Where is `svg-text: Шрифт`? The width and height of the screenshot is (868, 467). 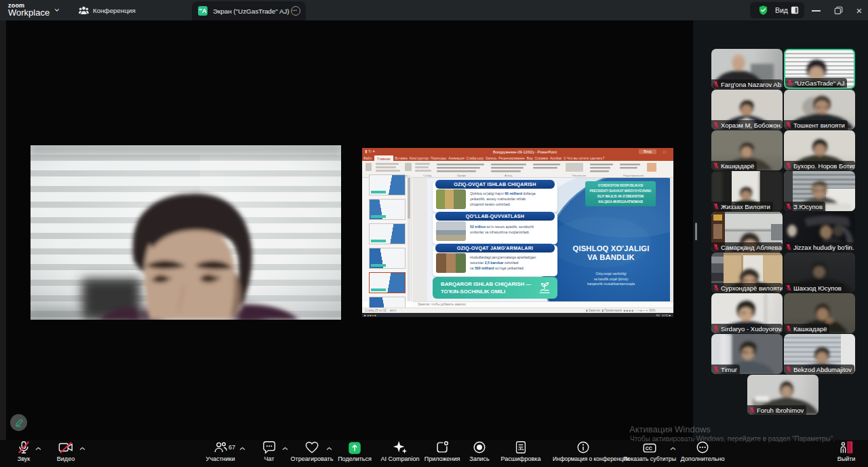 svg-text: Шрифт is located at coordinates (461, 175).